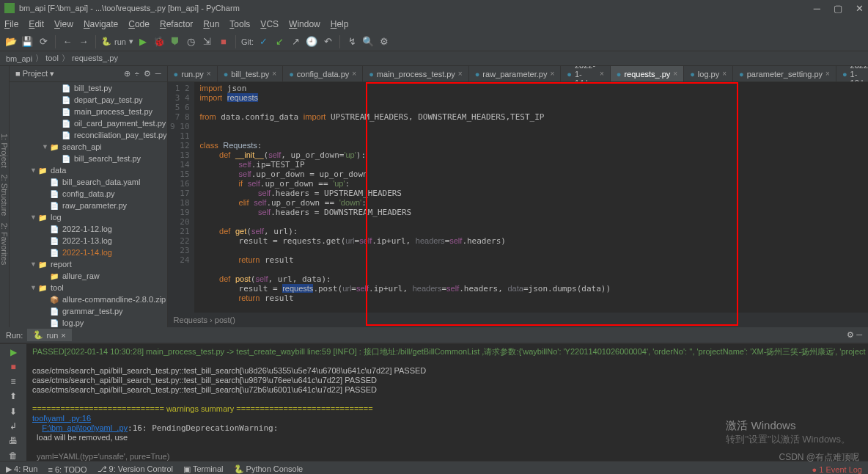 The width and height of the screenshot is (868, 474). What do you see at coordinates (88, 299) in the screenshot?
I see `tree-item: 📦allure-commandline-2.8.0.zip` at bounding box center [88, 299].